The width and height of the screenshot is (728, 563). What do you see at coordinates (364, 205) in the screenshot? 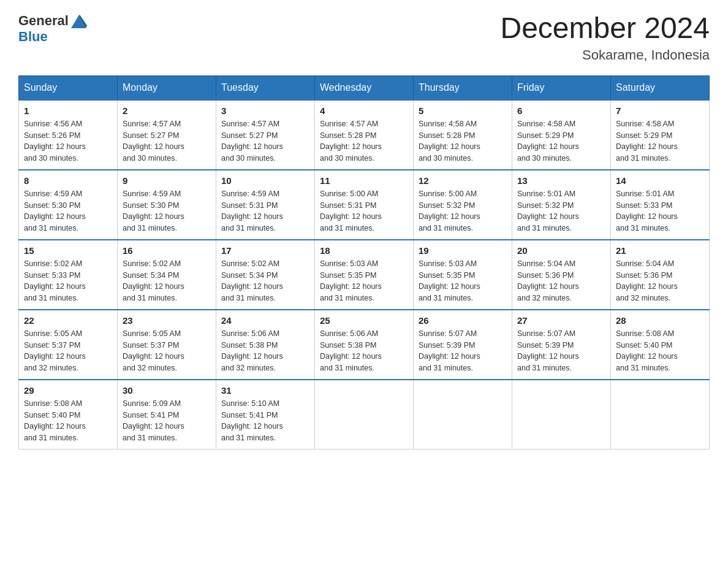
I see `week-row-2: 8Sunrise: 4:59 AMSunset: 5:30 PMDaylight…` at bounding box center [364, 205].